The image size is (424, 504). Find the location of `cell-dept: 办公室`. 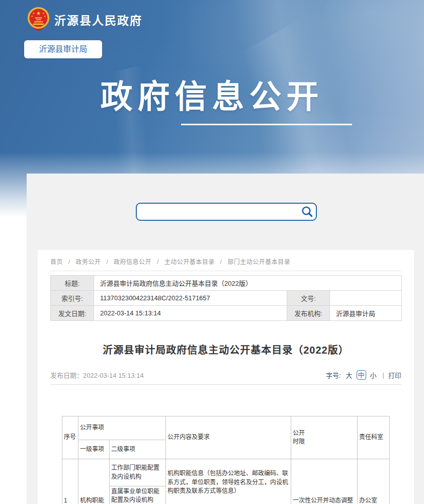

cell-dept: 办公室 is located at coordinates (374, 482).